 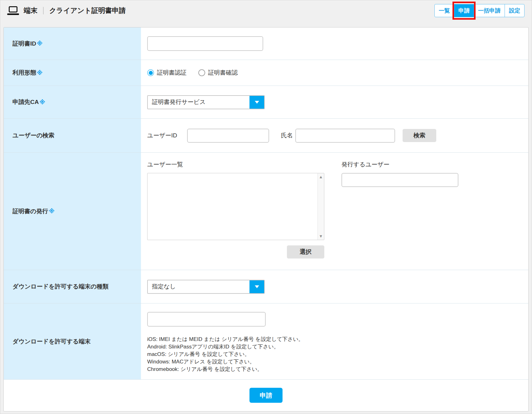 What do you see at coordinates (419, 136) in the screenshot?
I see `search-button: 検索` at bounding box center [419, 136].